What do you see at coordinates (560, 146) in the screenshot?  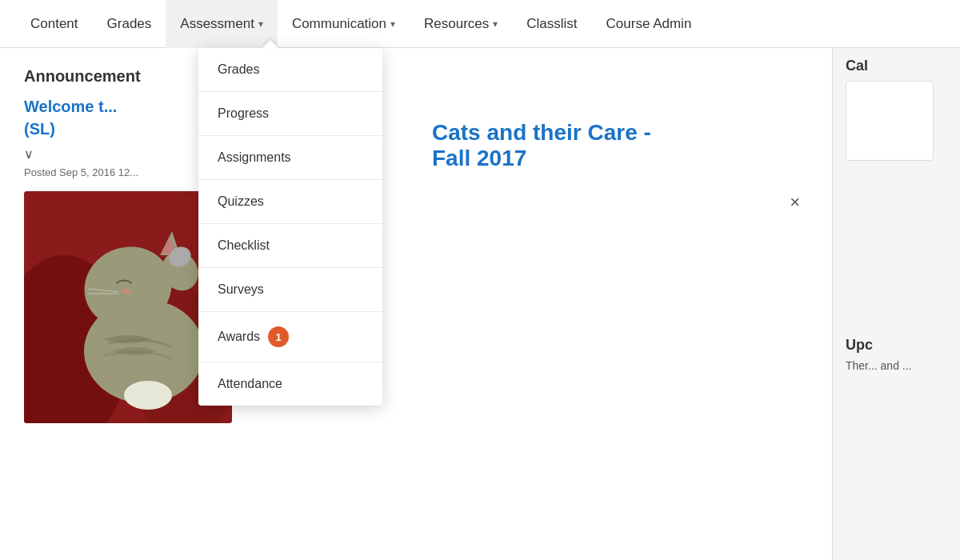 I see `course-title: Cats and their Care - Fall 2017` at bounding box center [560, 146].